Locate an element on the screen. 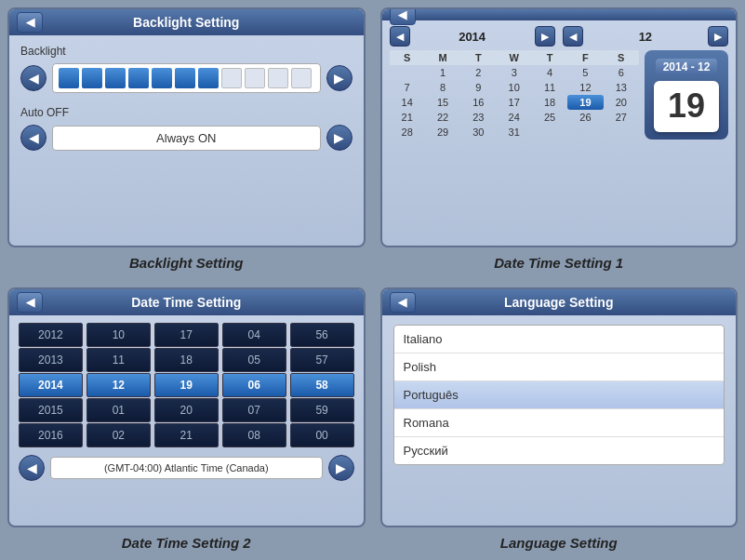  calendar-month: 12 is located at coordinates (645, 37).